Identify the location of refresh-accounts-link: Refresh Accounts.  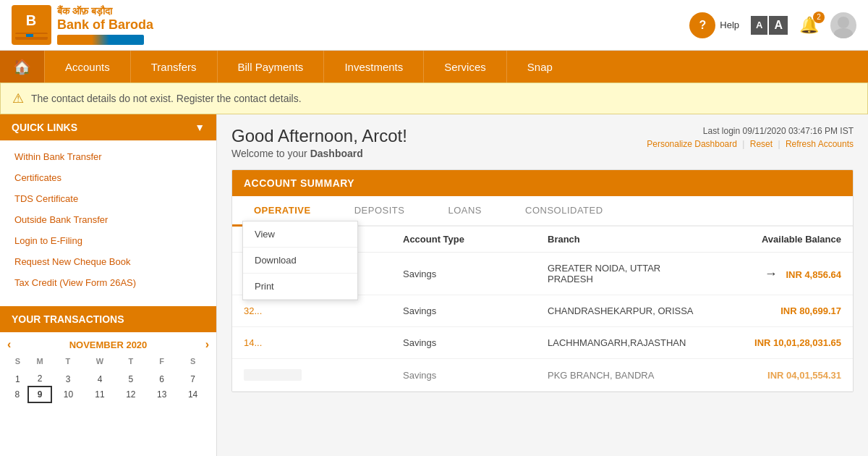
(820, 144).